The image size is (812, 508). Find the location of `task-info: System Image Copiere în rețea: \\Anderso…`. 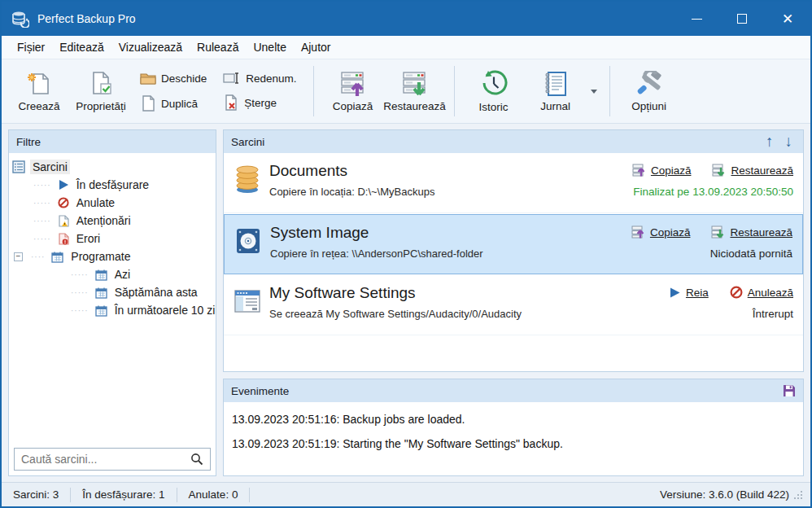

task-info: System Image Copiere în rețea: \\Anderso… is located at coordinates (395, 242).